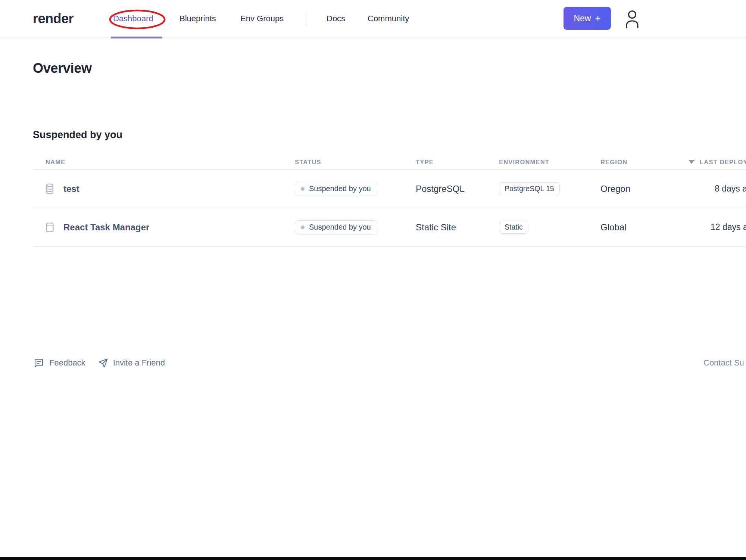 The width and height of the screenshot is (746, 560). What do you see at coordinates (60, 363) in the screenshot?
I see `feedback-link: Feedback` at bounding box center [60, 363].